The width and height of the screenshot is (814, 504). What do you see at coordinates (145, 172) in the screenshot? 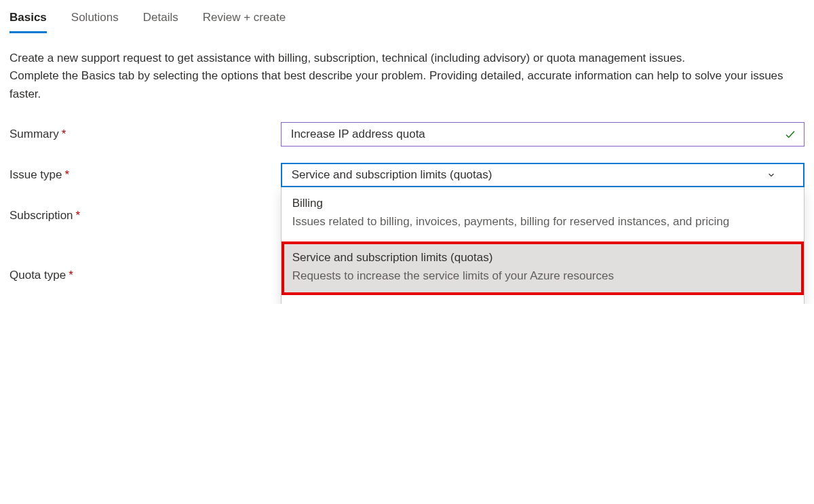
I see `label-issue-type: Issue type*` at bounding box center [145, 172].